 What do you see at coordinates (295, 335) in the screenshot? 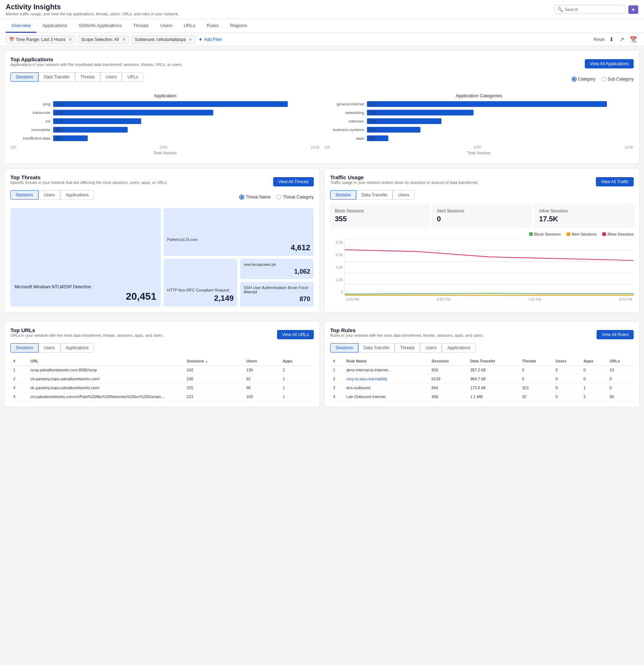
I see `view-all-urls-button: View All URLs` at bounding box center [295, 335].